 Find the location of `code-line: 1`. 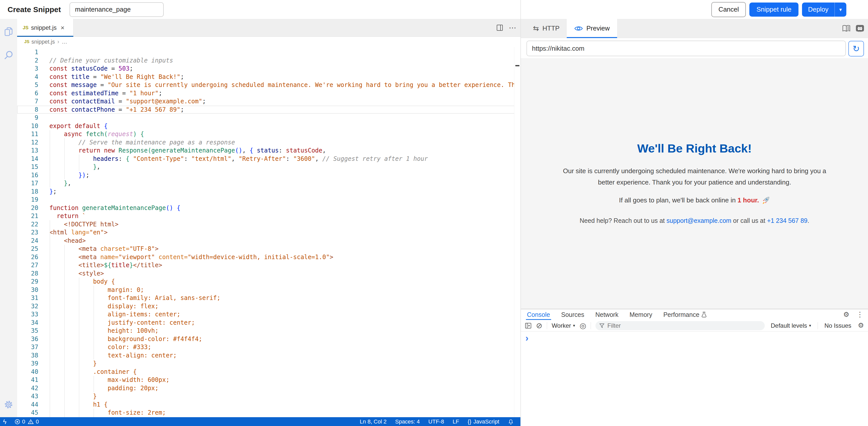

code-line: 1 is located at coordinates (269, 52).